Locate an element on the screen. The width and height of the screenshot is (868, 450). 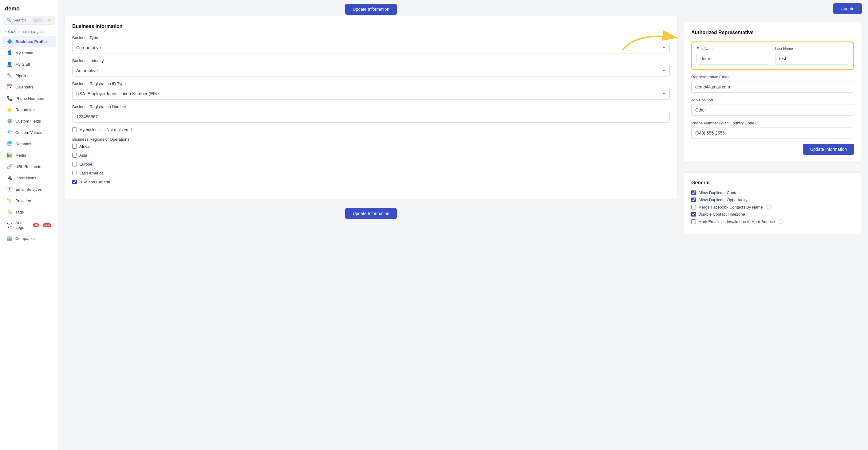
sidebar-label-audit-logs: Audit Logs is located at coordinates (22, 225).